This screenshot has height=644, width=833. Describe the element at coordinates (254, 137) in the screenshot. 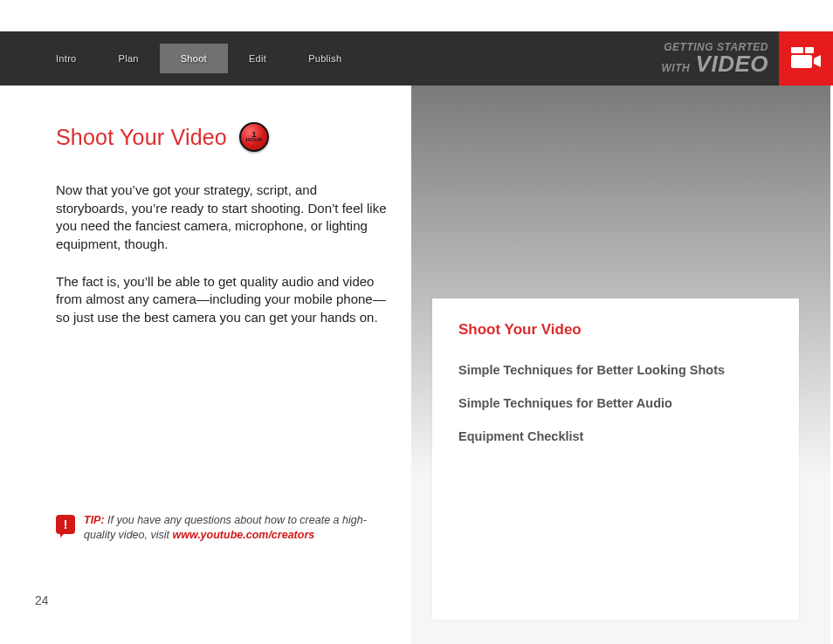

I see `duration-badge: 1 HOUR` at that location.